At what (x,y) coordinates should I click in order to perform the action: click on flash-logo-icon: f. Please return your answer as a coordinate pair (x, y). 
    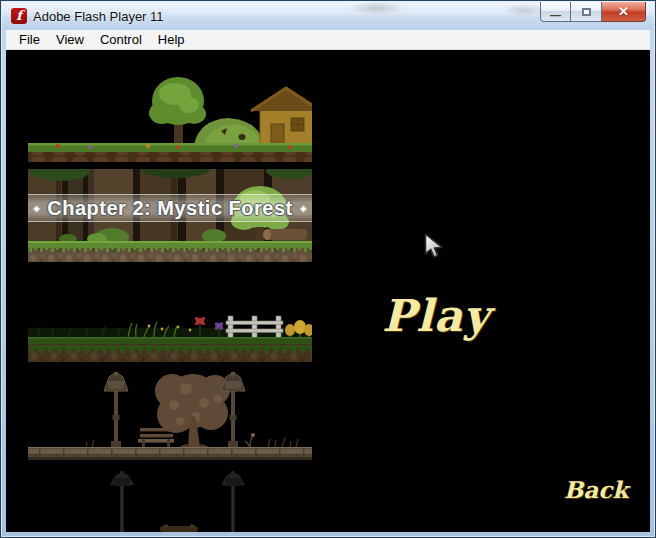
    Looking at the image, I should click on (19, 16).